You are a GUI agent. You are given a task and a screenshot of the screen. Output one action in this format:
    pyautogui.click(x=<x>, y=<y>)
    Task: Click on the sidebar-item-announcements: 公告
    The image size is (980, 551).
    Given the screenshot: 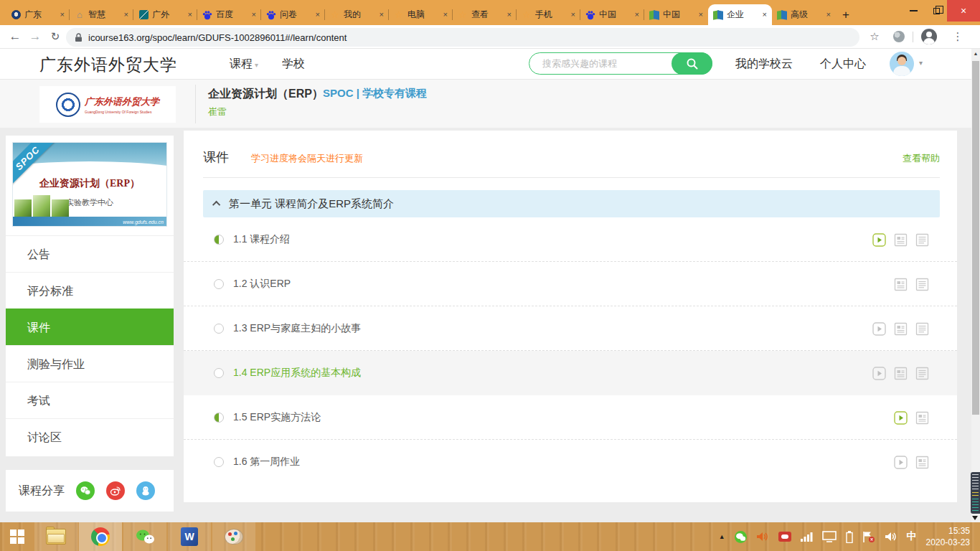 What is the action you would take?
    pyautogui.click(x=90, y=254)
    